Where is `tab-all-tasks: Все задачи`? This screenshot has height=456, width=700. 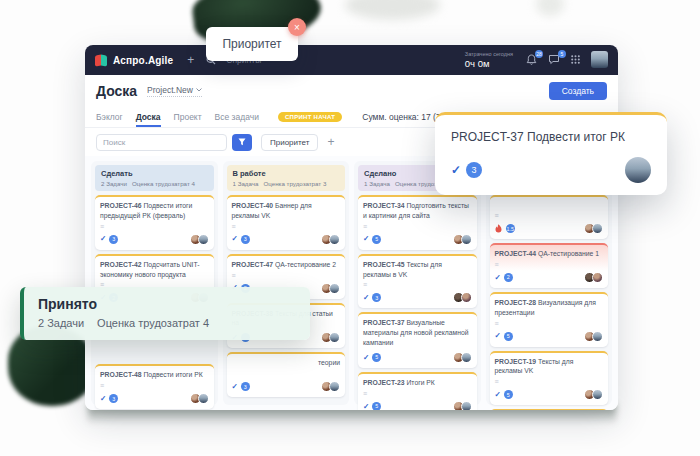
tab-all-tasks: Все задачи is located at coordinates (237, 116).